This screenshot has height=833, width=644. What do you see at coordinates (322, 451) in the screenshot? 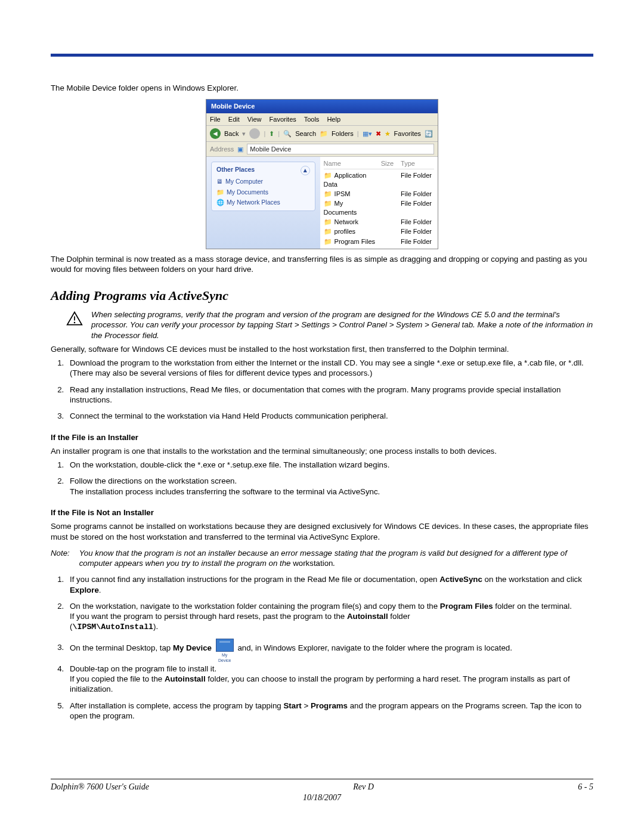
I see `sub1-text: An installer program is one that install…` at bounding box center [322, 451].